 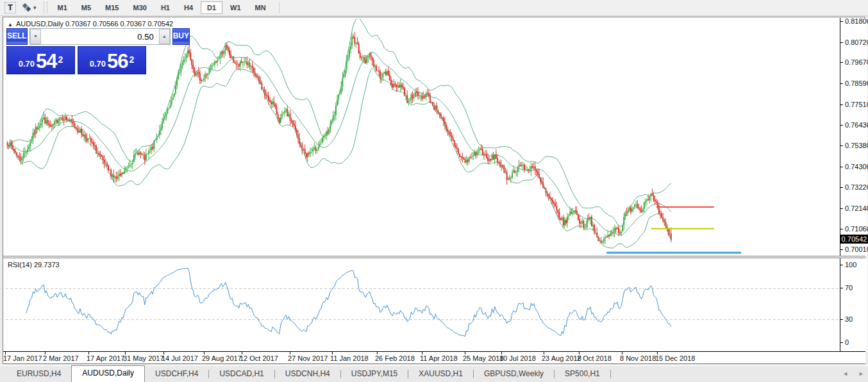 I want to click on time-tick-label: 29 Aug 2017, so click(x=222, y=358).